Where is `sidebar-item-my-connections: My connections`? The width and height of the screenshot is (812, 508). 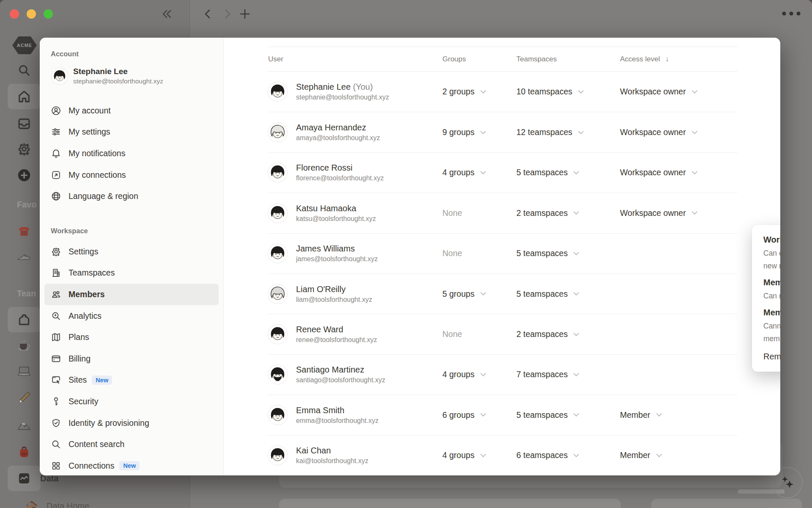 sidebar-item-my-connections: My connections is located at coordinates (132, 175).